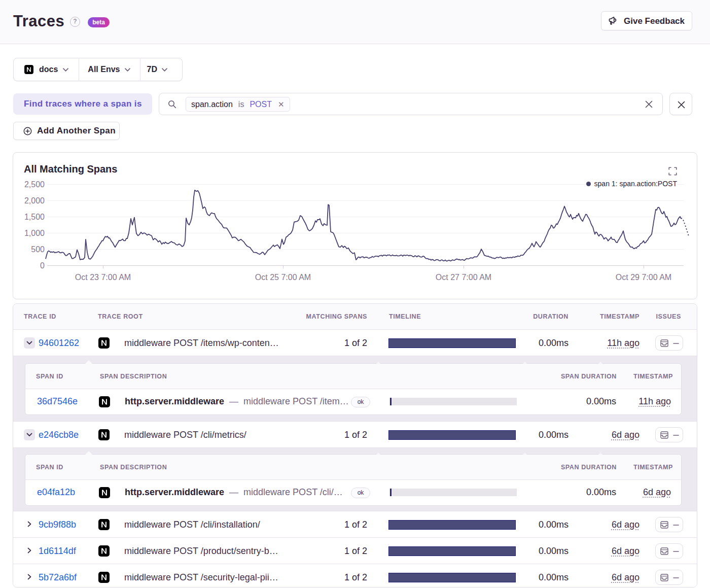 This screenshot has height=588, width=710. Describe the element at coordinates (103, 277) in the screenshot. I see `svg-text: Oct 23 7:00 AM` at that location.